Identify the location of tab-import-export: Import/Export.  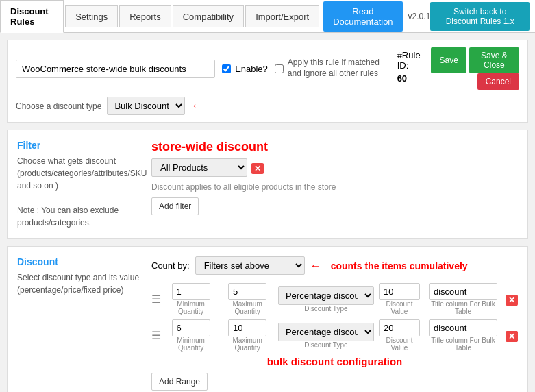
(282, 16).